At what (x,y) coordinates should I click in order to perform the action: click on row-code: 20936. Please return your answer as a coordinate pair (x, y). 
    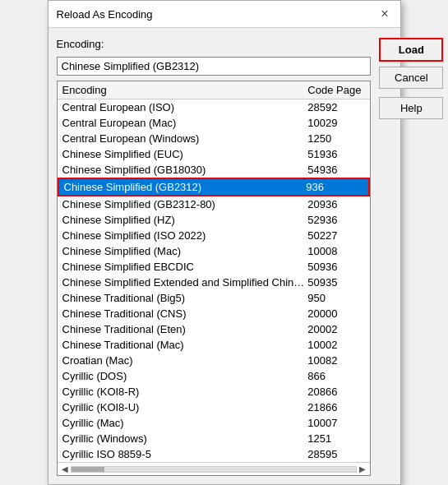
    Looking at the image, I should click on (337, 204).